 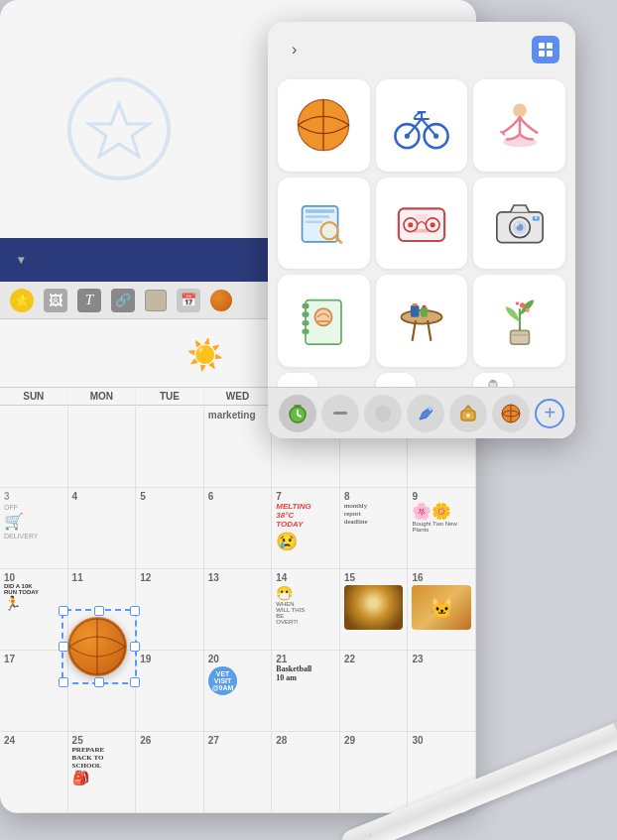 I want to click on header-mon: MON, so click(x=103, y=397).